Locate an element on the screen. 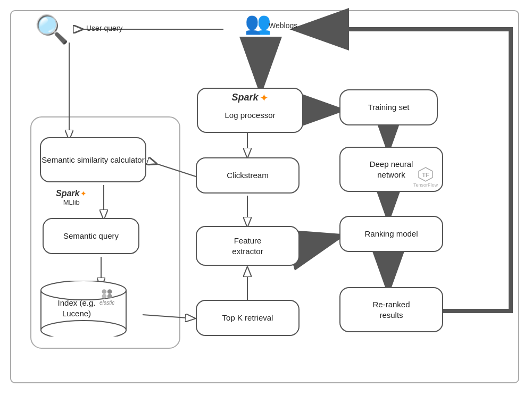 Image resolution: width=532 pixels, height=395 pixels. top-k-label: Top K retrieval is located at coordinates (248, 318).